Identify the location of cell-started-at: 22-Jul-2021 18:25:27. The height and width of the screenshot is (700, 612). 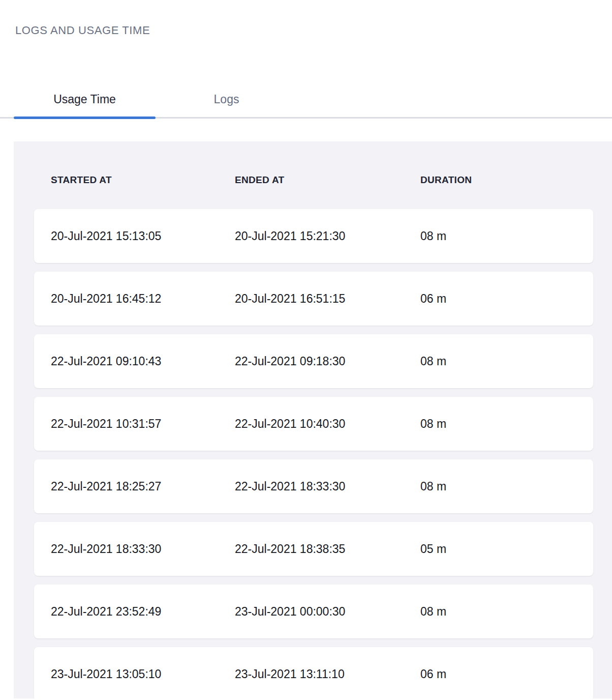
(143, 486).